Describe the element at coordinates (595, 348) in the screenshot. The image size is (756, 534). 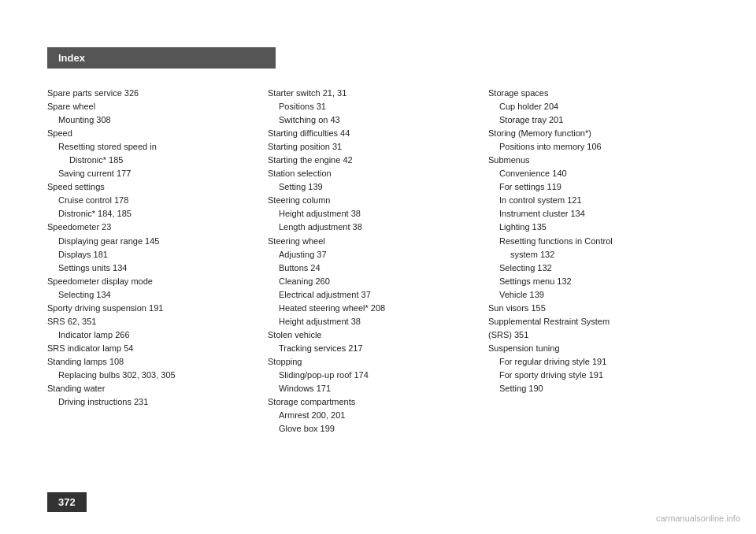
I see `index-entry: Suspension tuning` at that location.